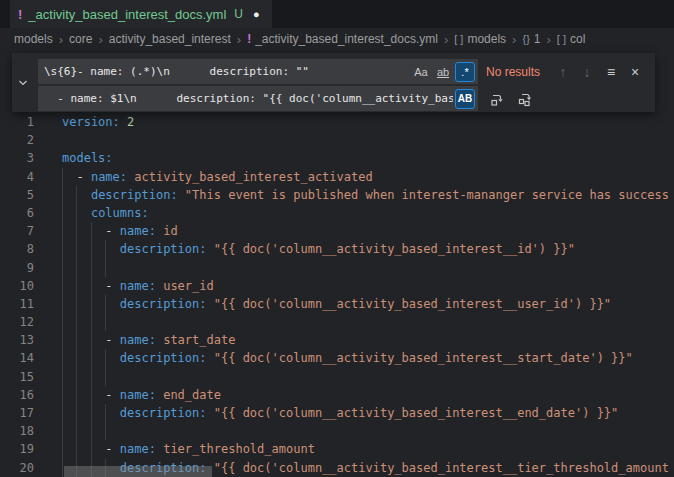 Image resolution: width=674 pixels, height=477 pixels. I want to click on line-number: 6, so click(17, 213).